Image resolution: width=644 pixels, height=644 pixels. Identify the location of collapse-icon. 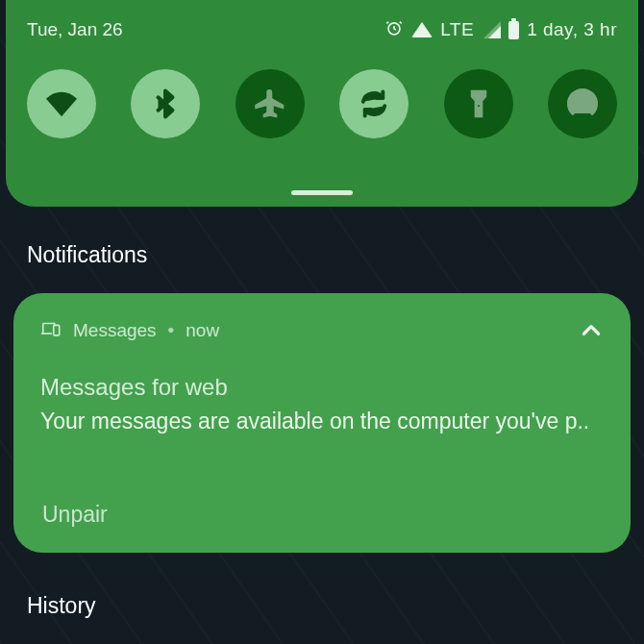
(591, 331).